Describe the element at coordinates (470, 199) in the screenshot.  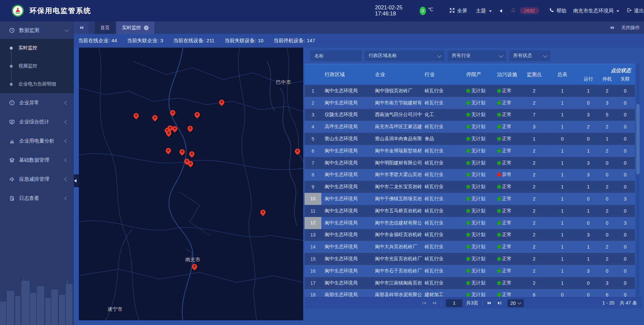
I see `table-row: 10 阆中生态环境局 阆中千佛镇五郎垭页岩 砖瓦行业 无计划 正常 2 1 0 …` at that location.